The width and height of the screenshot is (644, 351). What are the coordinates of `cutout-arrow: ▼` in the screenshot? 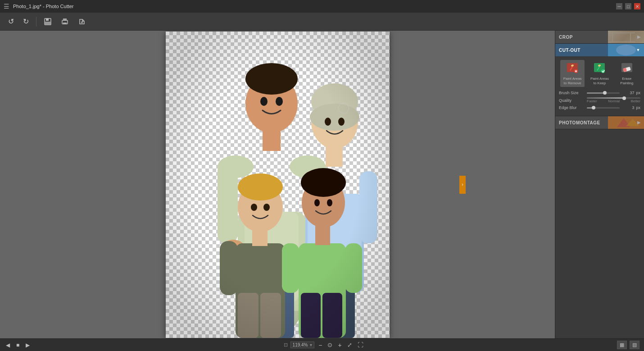 It's located at (639, 50).